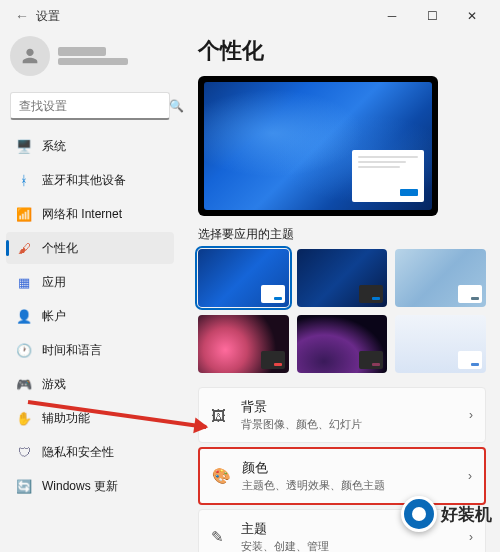  Describe the element at coordinates (93, 56) in the screenshot. I see `user-info` at that location.